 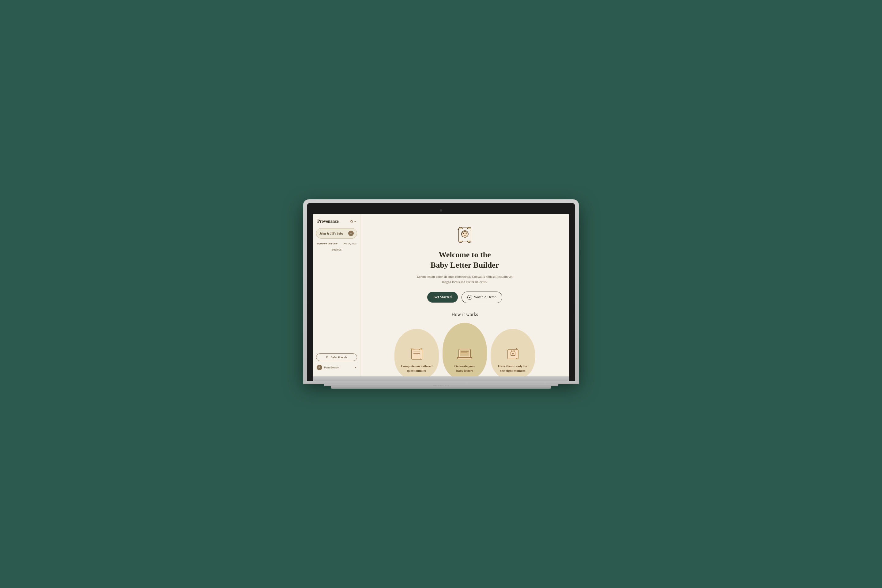 I want to click on card-questionnaire-text: Complete our tailoredquestionnaire, so click(x=417, y=369).